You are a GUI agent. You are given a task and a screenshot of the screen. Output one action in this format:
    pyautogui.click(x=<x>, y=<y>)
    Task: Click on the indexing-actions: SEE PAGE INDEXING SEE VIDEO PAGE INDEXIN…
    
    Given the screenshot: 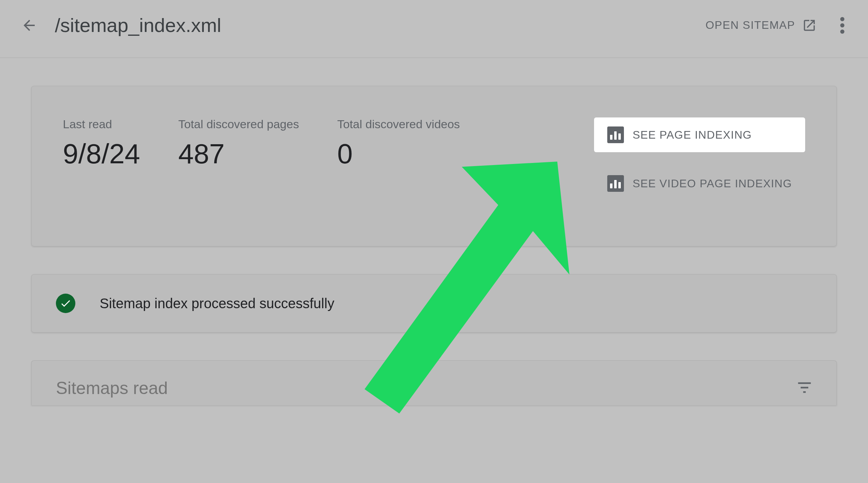 What is the action you would take?
    pyautogui.click(x=700, y=159)
    